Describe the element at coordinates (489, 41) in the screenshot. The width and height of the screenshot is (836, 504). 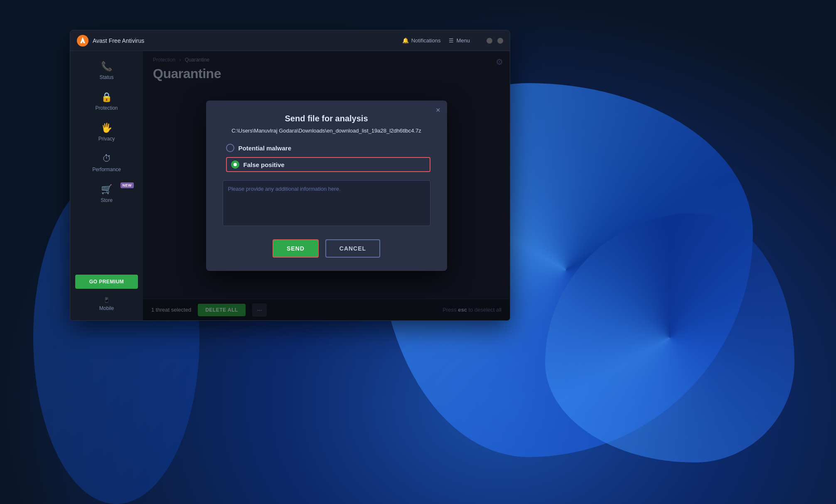
I see `minimize-button` at that location.